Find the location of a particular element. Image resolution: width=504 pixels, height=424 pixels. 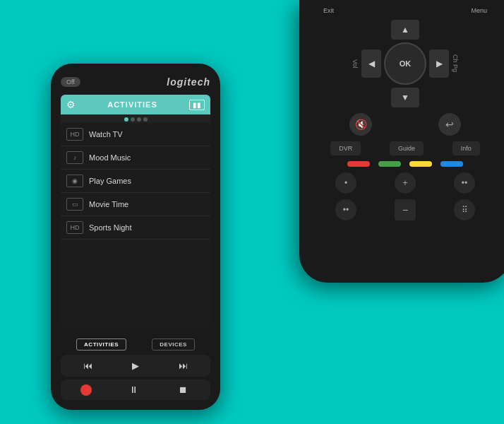

fast-forward-button: ⏭ is located at coordinates (184, 366).